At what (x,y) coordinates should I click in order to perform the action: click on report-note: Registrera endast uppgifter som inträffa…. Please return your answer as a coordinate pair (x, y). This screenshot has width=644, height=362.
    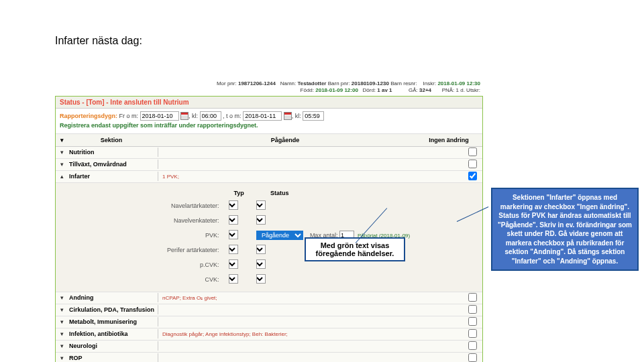
    Looking at the image, I should click on (159, 125).